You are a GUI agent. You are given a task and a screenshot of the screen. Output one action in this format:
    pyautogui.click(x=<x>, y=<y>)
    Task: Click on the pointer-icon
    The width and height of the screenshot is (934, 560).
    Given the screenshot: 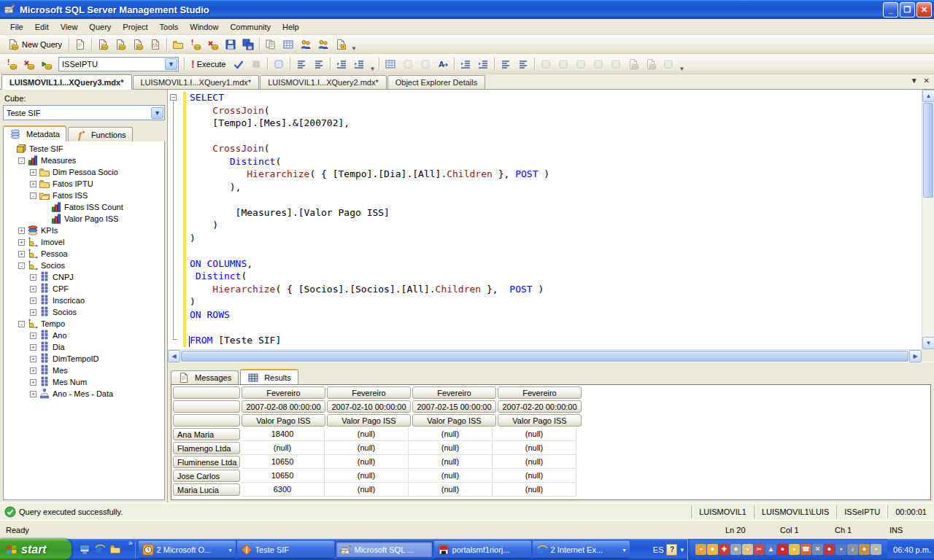 What is the action you would take?
    pyautogui.click(x=425, y=64)
    